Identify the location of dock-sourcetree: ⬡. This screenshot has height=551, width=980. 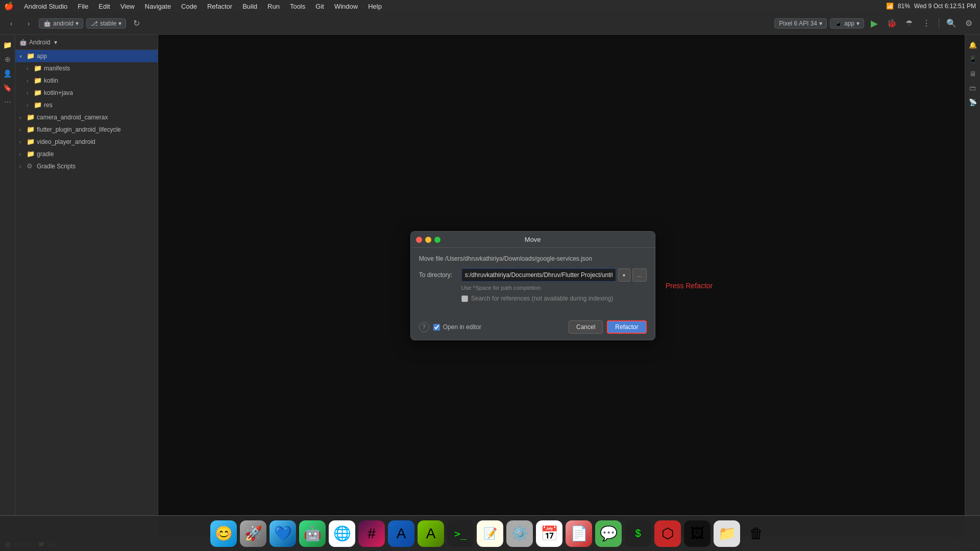
(668, 534).